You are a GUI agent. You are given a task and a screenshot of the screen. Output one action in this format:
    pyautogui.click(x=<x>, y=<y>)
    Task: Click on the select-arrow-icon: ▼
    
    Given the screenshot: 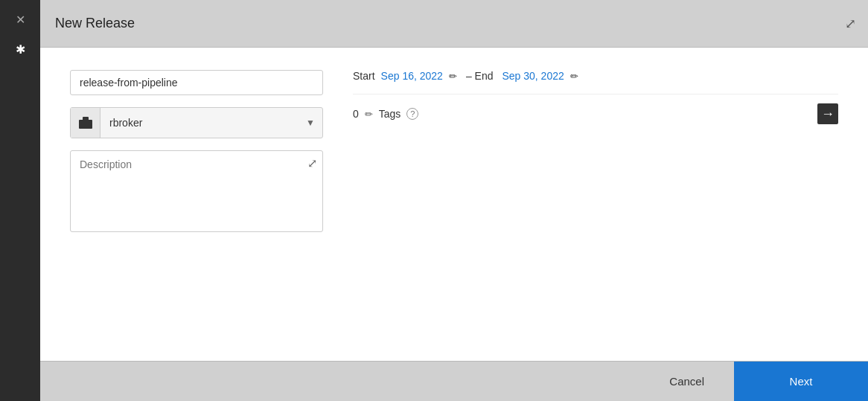 What is the action you would take?
    pyautogui.click(x=310, y=123)
    